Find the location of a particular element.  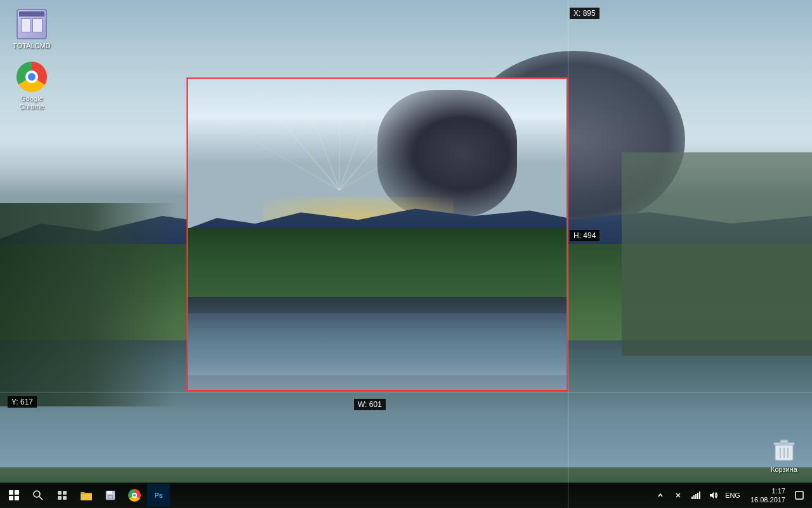

date-value: 16.08.2017 is located at coordinates (768, 500).